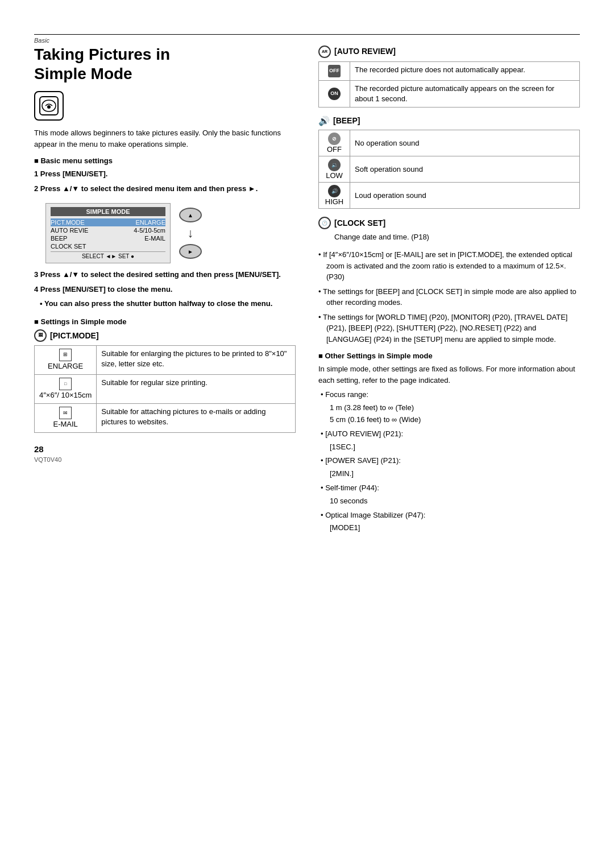 The height and width of the screenshot is (868, 614). What do you see at coordinates (190, 215) in the screenshot?
I see `dial-up: ▲` at bounding box center [190, 215].